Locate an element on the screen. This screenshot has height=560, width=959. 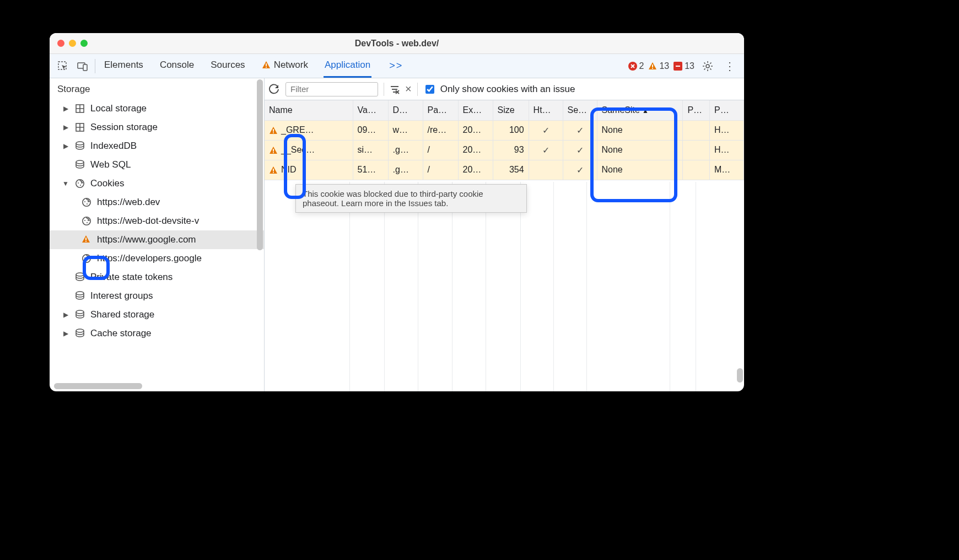
tab-elements: Elements is located at coordinates (123, 66).